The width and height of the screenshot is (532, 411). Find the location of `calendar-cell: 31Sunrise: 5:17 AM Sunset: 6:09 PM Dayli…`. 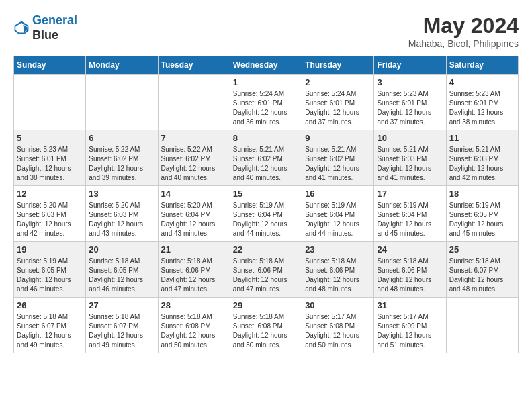

calendar-cell: 31Sunrise: 5:17 AM Sunset: 6:09 PM Dayli… is located at coordinates (410, 325).